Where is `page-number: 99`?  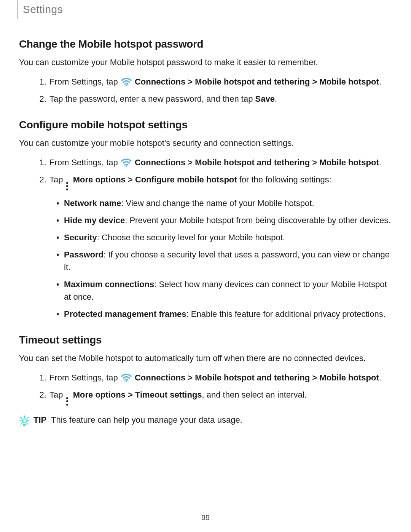
page-number: 99 is located at coordinates (206, 518).